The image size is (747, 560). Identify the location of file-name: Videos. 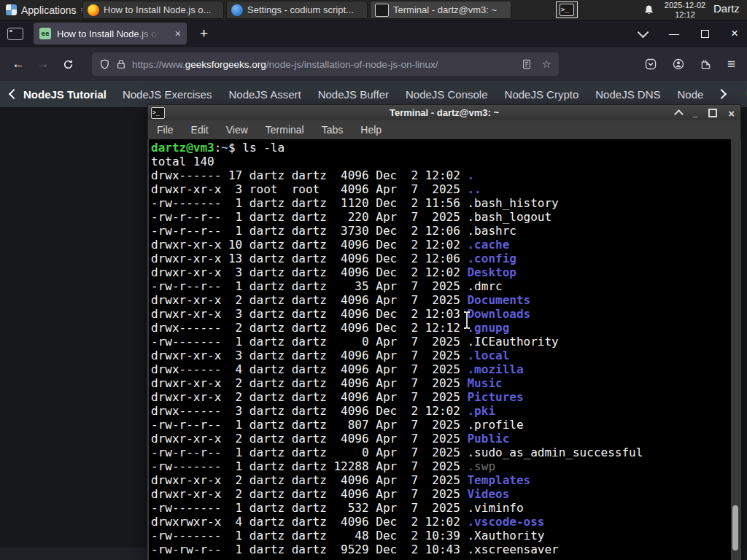
(488, 494).